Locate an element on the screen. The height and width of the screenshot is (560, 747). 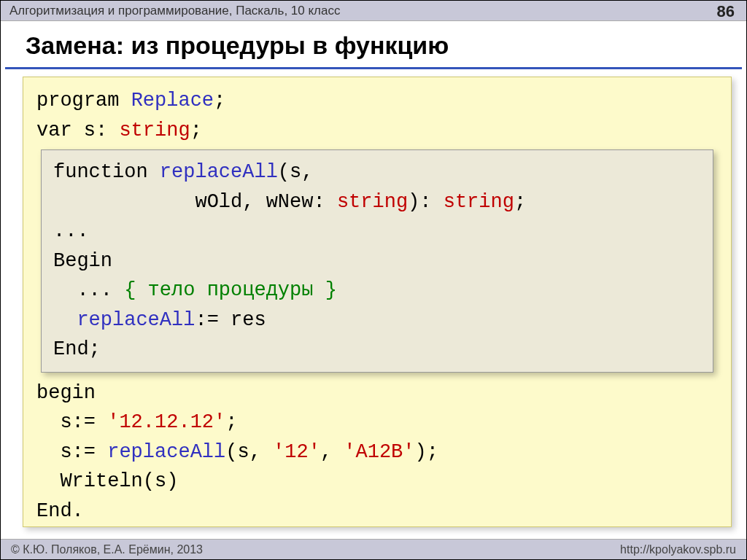
footer-url: http://kpolyakov.spb.ru is located at coordinates (678, 550).